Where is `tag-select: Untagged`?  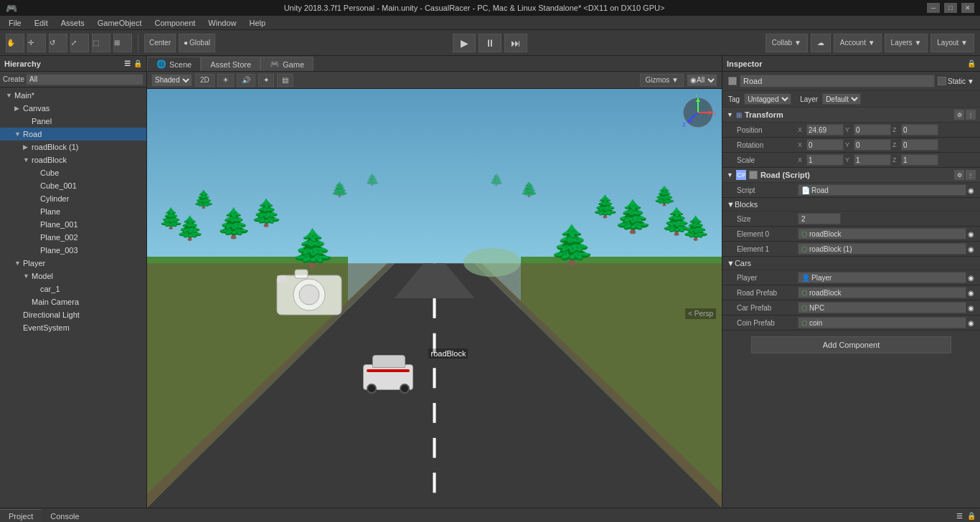 tag-select: Untagged is located at coordinates (768, 99).